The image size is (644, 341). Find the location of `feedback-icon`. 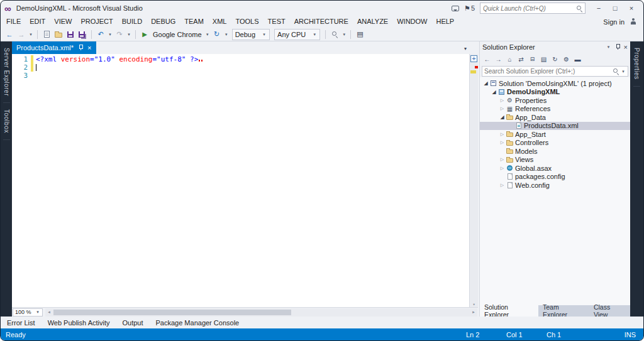

feedback-icon is located at coordinates (455, 9).